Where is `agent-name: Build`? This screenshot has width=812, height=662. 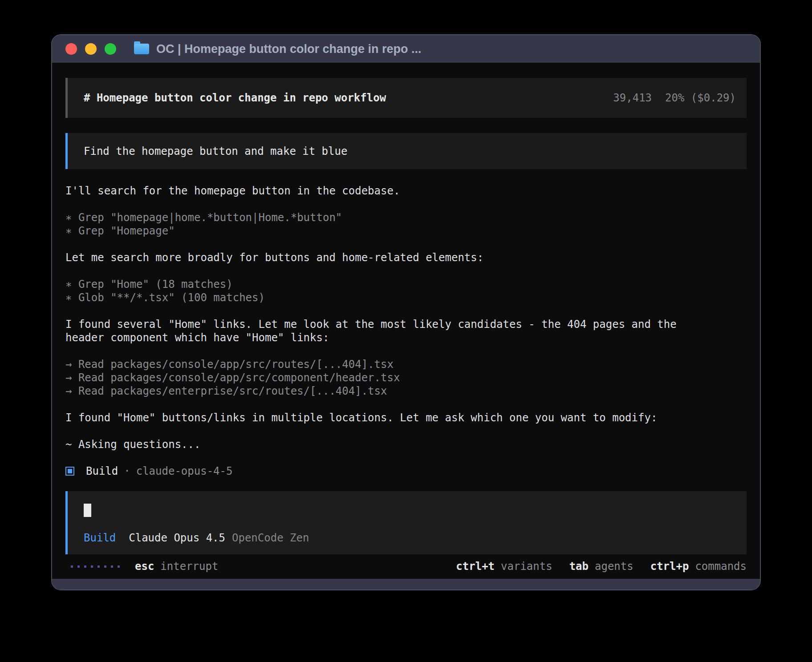
agent-name: Build is located at coordinates (102, 471).